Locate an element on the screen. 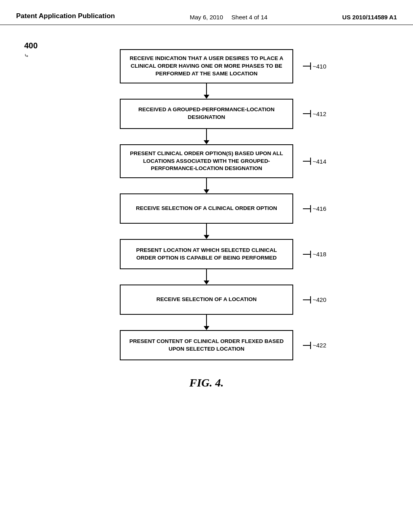 This screenshot has width=413, height=532. header-center: May 6, 2010 Sheet 4 of 14 is located at coordinates (228, 16).